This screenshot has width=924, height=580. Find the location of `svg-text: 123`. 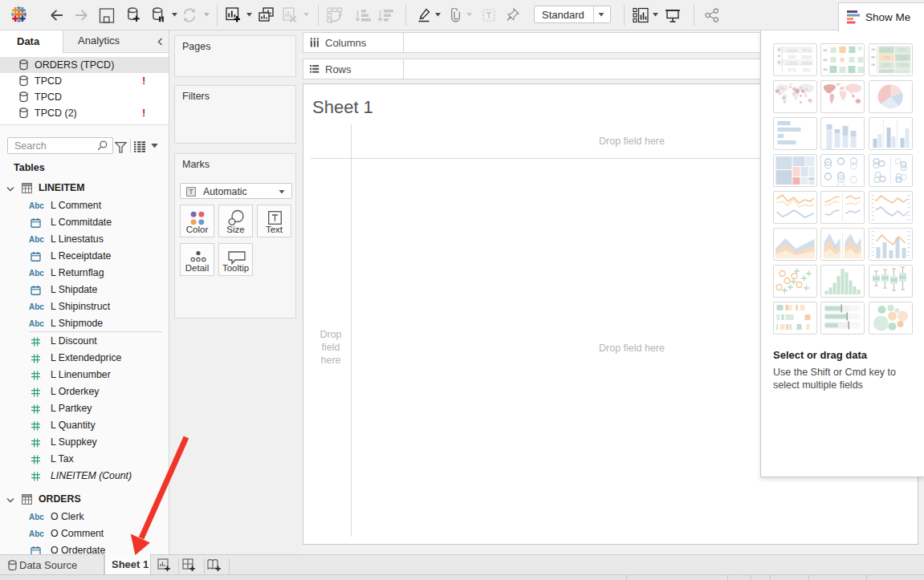

svg-text: 123 is located at coordinates (886, 50).